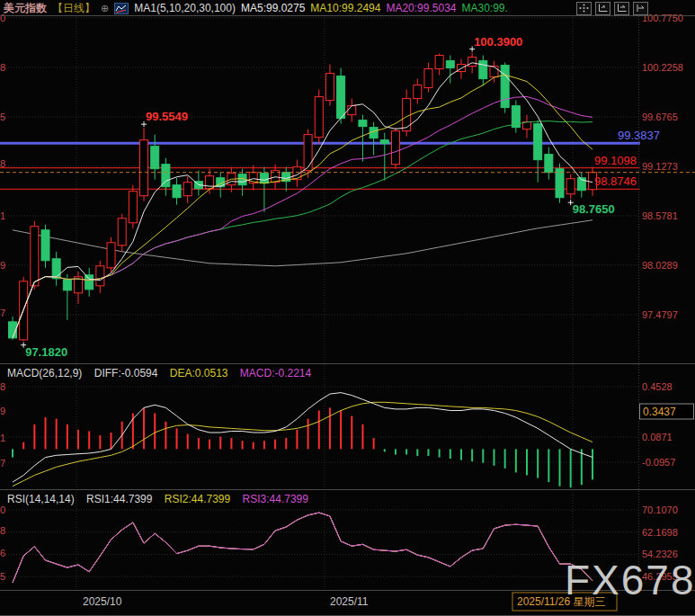  What do you see at coordinates (584, 9) in the screenshot?
I see `drag-move-icon` at bounding box center [584, 9].